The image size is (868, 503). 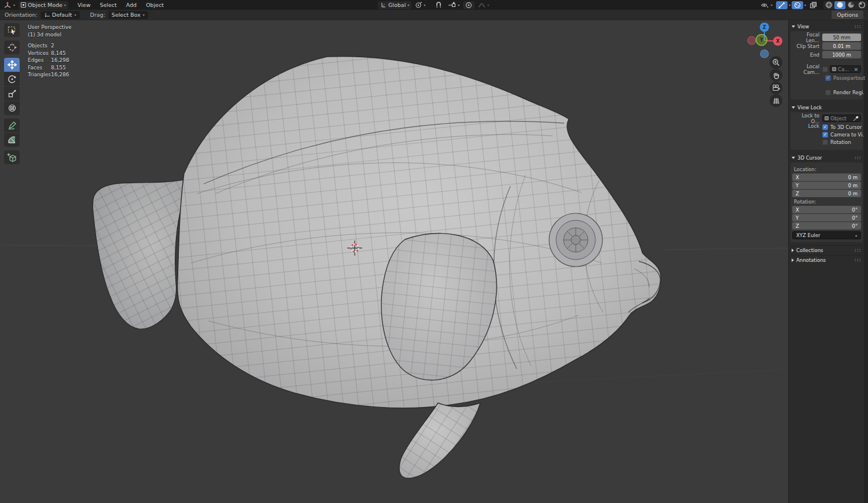 I want to click on tail-fin, so click(x=142, y=253).